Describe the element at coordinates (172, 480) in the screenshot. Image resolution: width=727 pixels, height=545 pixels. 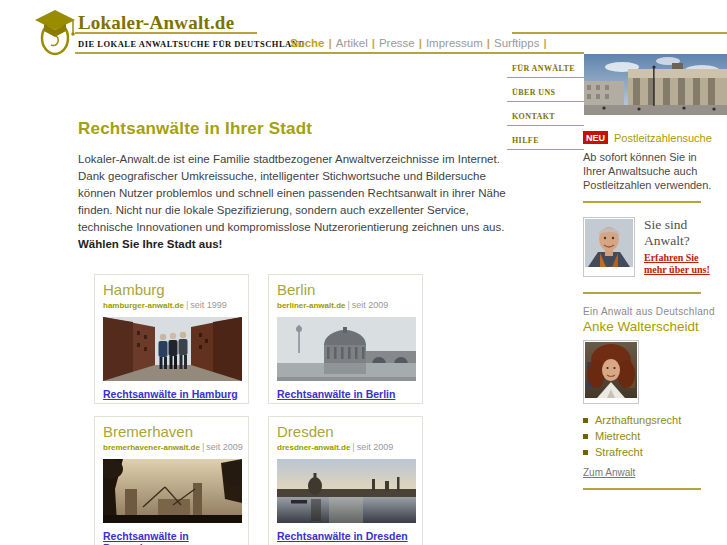
I see `city-card-bremerhaven: Bremerhaven bremerhavener-anwalt.de|seit…` at that location.